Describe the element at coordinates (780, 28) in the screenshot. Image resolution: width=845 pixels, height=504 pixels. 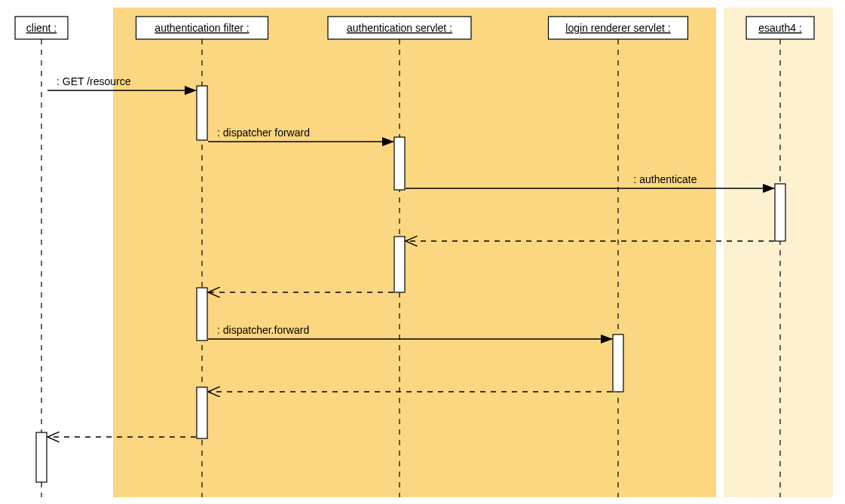
I see `lifeline-label-esauth: esauth4 :` at that location.